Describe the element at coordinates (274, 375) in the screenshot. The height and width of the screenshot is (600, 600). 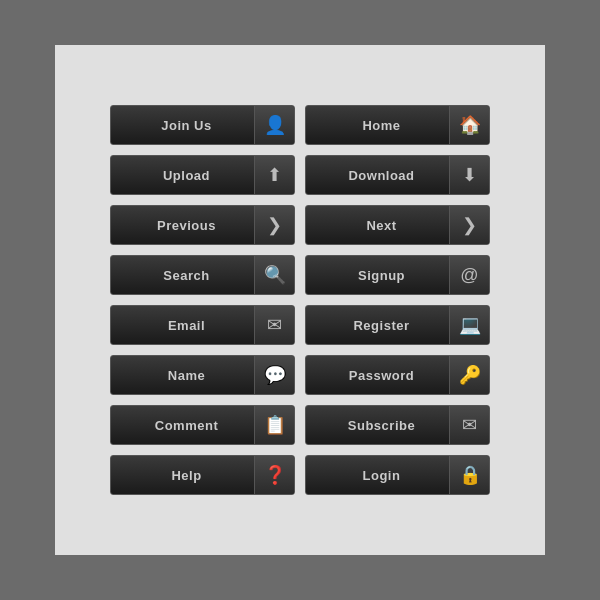
I see `name-icon: 💬` at that location.